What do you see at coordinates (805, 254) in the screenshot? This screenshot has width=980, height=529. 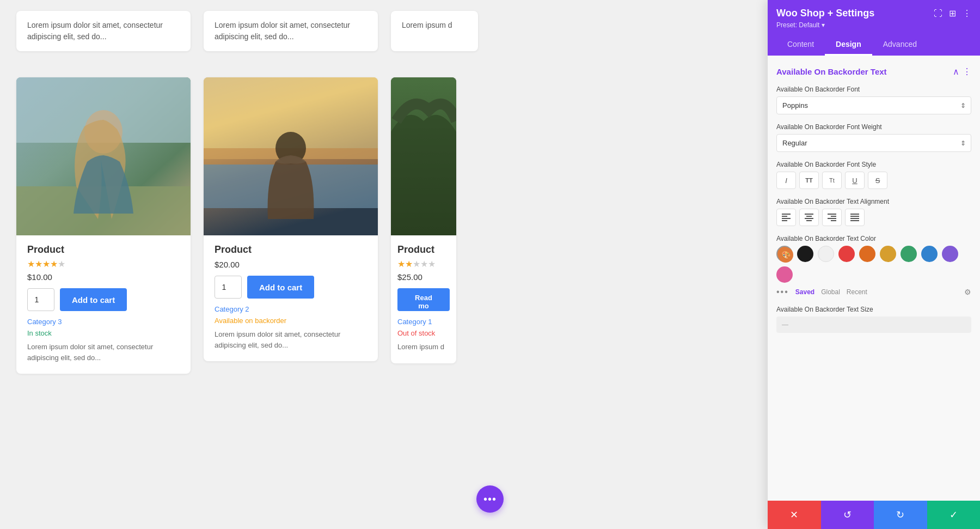 I see `color-swatch-black` at bounding box center [805, 254].